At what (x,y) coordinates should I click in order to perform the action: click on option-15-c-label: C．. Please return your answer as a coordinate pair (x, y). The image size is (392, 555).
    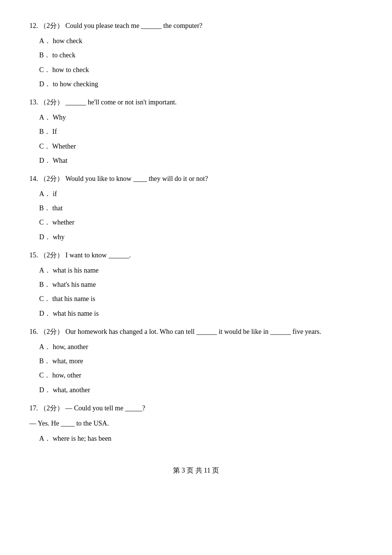
    Looking at the image, I should click on (45, 299).